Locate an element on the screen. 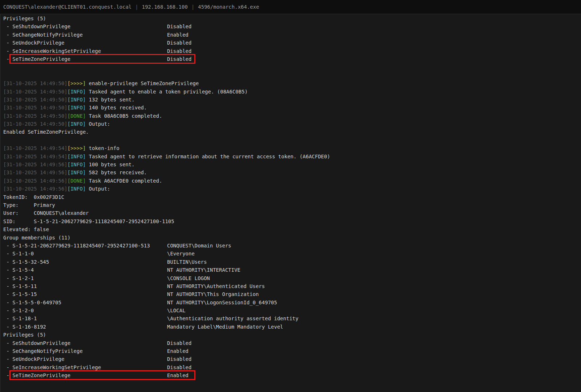 The height and width of the screenshot is (392, 581). group-sid: - S-1-5-11 is located at coordinates (20, 286).